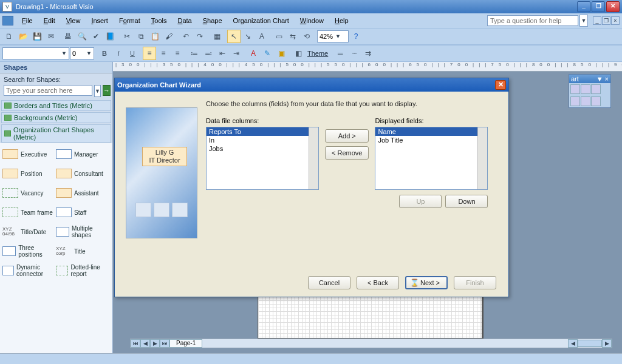 This screenshot has width=622, height=364. What do you see at coordinates (368, 53) in the screenshot?
I see `line-ends-button: ⇉` at bounding box center [368, 53].